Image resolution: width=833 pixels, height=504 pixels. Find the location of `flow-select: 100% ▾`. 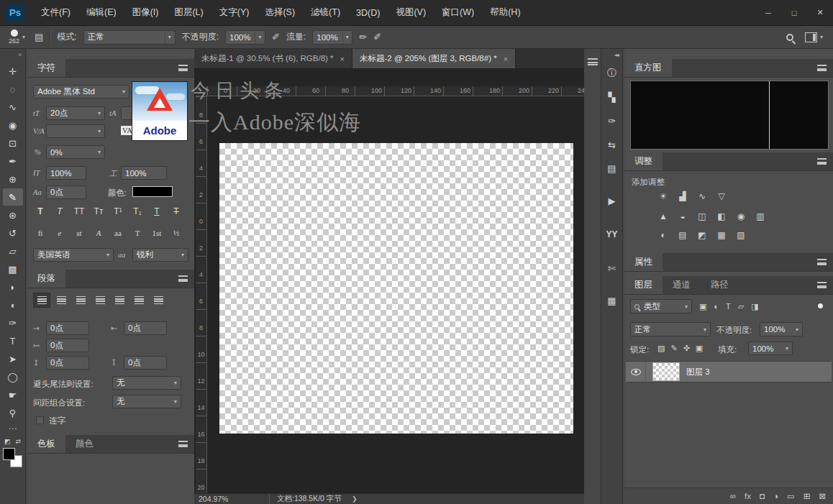

flow-select: 100% ▾ is located at coordinates (332, 37).